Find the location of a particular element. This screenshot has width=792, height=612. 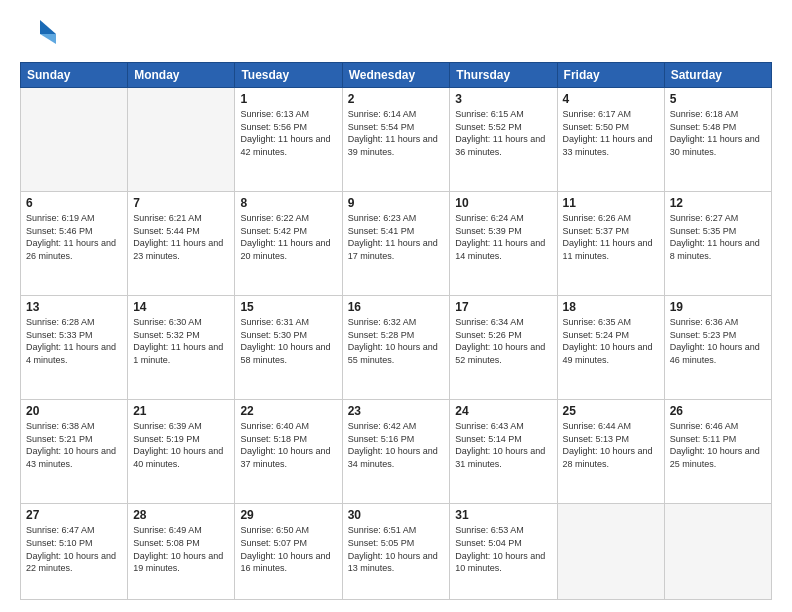

table-cell: 19Sunrise: 6:36 AMSunset: 5:23 PMDayligh… is located at coordinates (718, 348).